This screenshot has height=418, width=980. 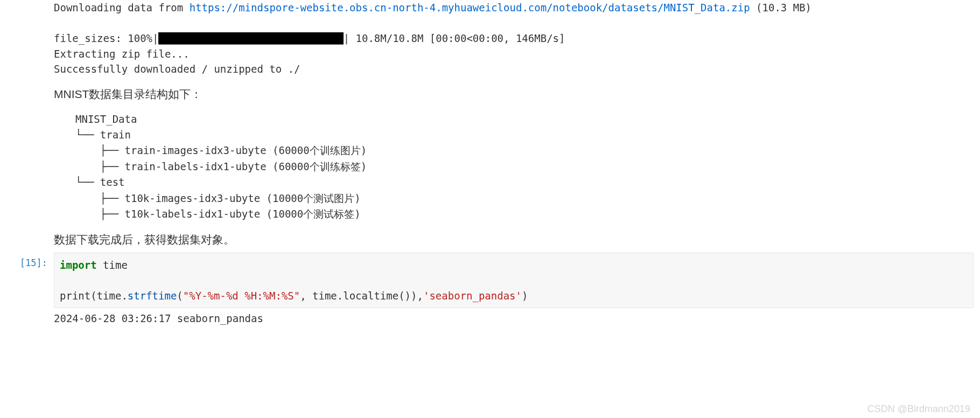 What do you see at coordinates (514, 281) in the screenshot?
I see `code-cell-input: import time print(time.strftime("%Y-%m-%…` at bounding box center [514, 281].